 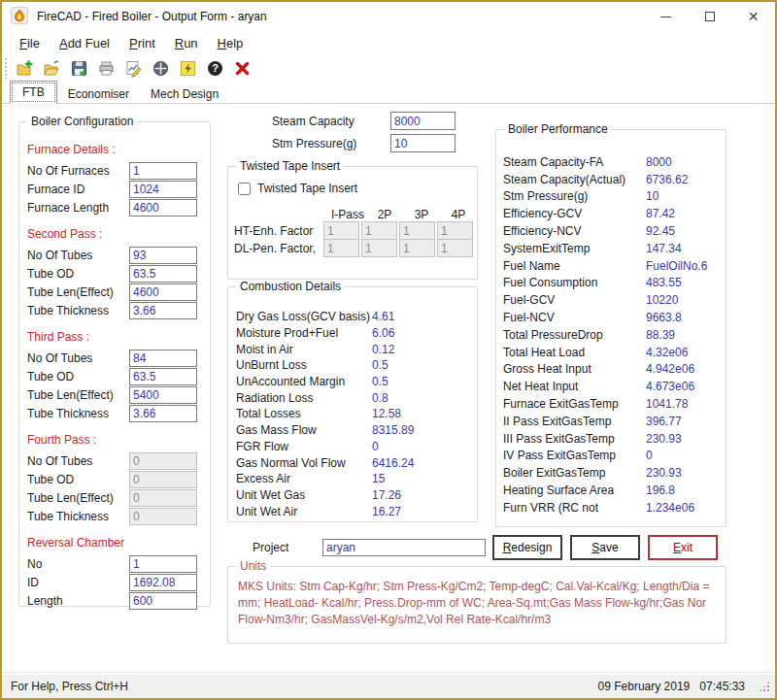 What do you see at coordinates (388, 68) in the screenshot?
I see `toolbar: ?` at bounding box center [388, 68].